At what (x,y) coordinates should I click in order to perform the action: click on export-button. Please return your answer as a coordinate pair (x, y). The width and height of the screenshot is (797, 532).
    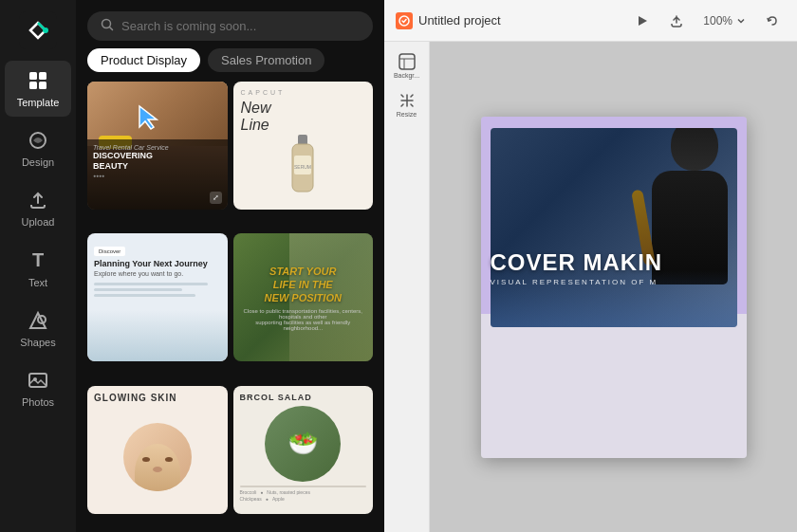
    Looking at the image, I should click on (677, 21).